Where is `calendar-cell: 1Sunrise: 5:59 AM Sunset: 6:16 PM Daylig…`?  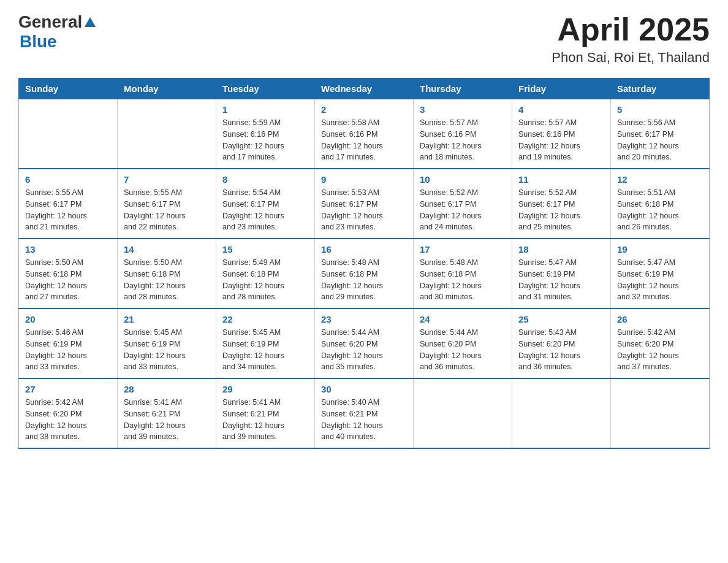
calendar-cell: 1Sunrise: 5:59 AM Sunset: 6:16 PM Daylig… is located at coordinates (266, 134).